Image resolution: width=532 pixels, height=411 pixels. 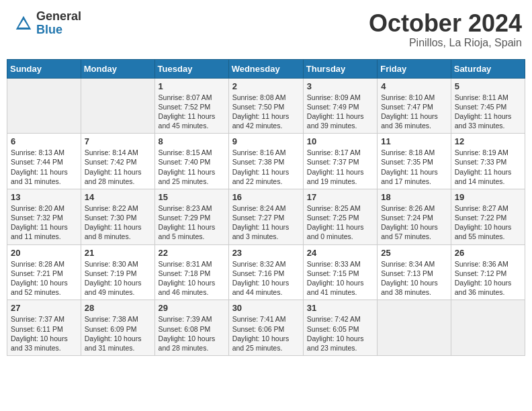 What do you see at coordinates (192, 111) in the screenshot?
I see `cell-content: Sunrise: 8:07 AMSunset: 7:52 PMDaylight:…` at bounding box center [192, 111].